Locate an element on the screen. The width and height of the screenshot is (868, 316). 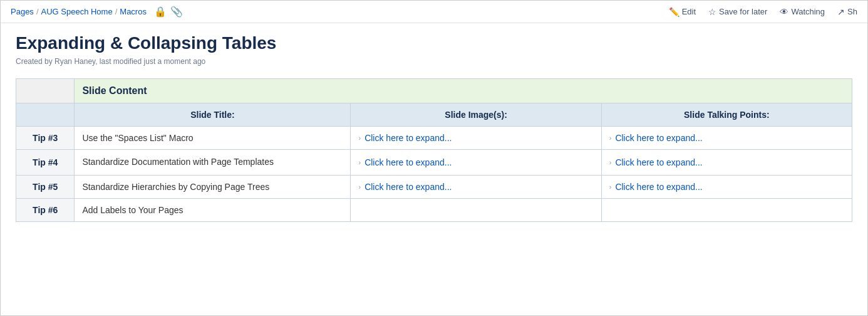
tip4-talking-cell: › Click here to expand... is located at coordinates (726, 163).